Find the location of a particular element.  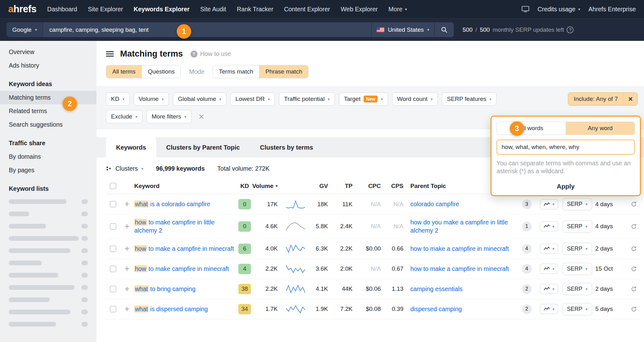

all-words-tab: All words is located at coordinates (531, 128).